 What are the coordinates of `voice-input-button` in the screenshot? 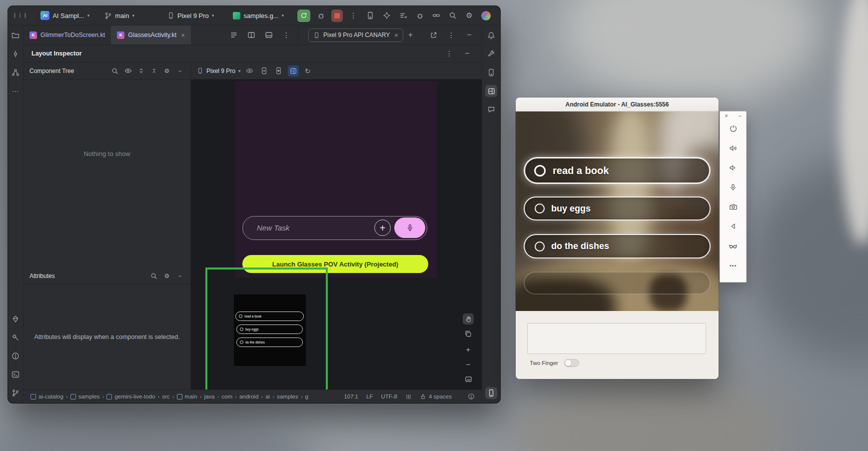 It's located at (410, 228).